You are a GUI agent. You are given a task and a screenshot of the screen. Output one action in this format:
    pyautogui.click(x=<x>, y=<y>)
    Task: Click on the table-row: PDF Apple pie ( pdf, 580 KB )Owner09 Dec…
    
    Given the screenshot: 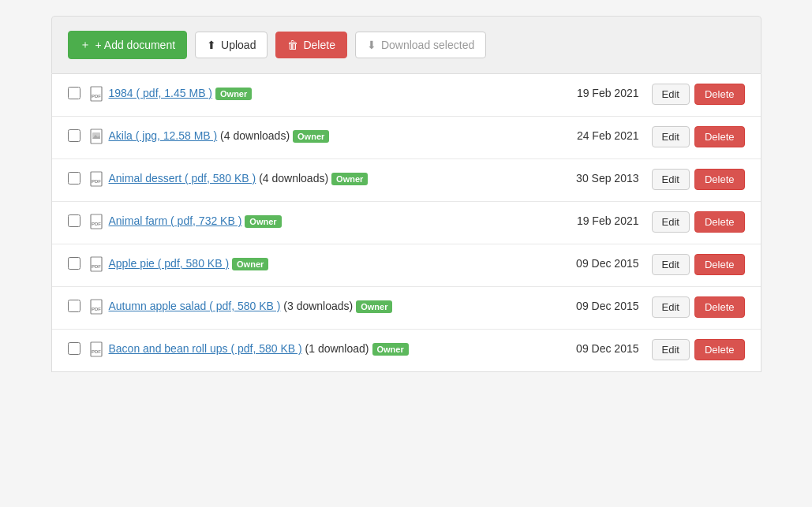 What is the action you would take?
    pyautogui.click(x=406, y=266)
    